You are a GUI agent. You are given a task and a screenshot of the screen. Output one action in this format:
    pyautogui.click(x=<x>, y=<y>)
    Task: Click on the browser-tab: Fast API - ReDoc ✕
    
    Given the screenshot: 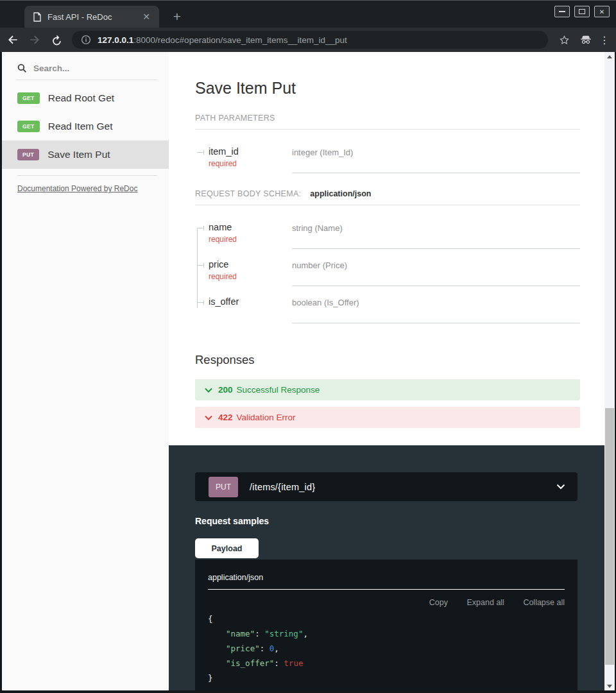 What is the action you would take?
    pyautogui.click(x=92, y=17)
    